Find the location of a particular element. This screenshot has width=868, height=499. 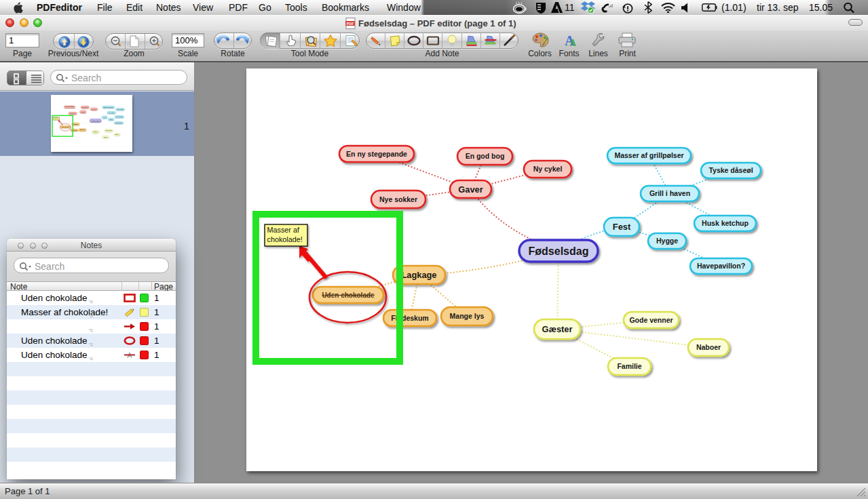

svg-text: Masser af is located at coordinates (284, 230).